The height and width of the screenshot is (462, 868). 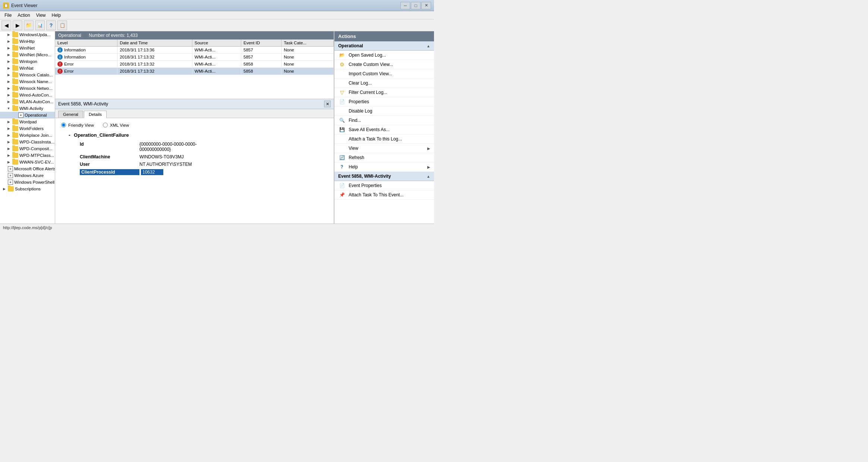 I want to click on col-eventid: Event ID, so click(x=261, y=43).